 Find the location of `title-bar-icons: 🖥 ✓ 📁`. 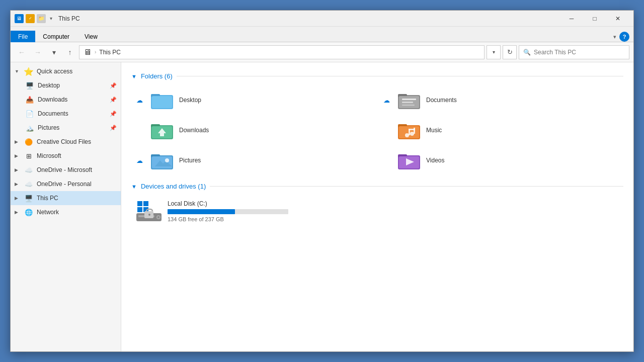

title-bar-icons: 🖥 ✓ 📁 is located at coordinates (30, 19).